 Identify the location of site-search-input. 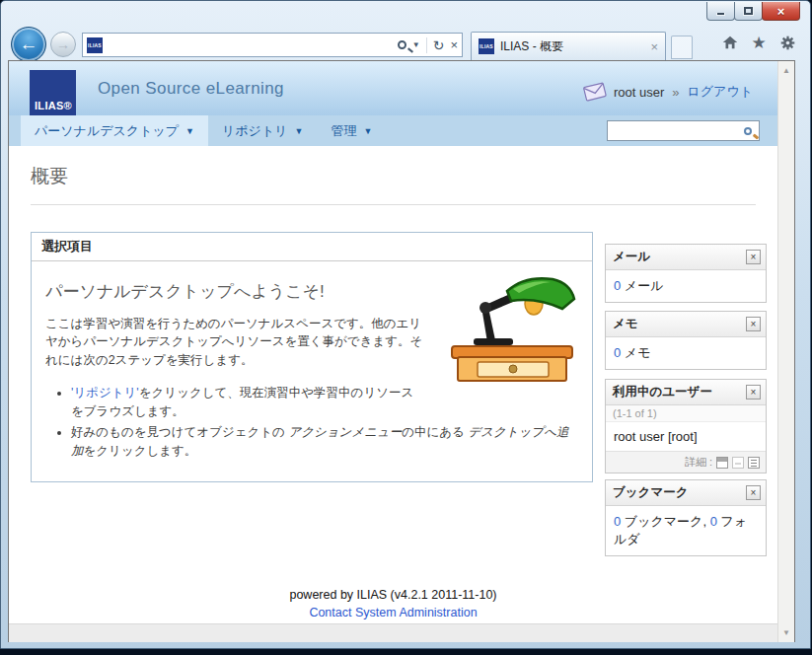
(678, 131).